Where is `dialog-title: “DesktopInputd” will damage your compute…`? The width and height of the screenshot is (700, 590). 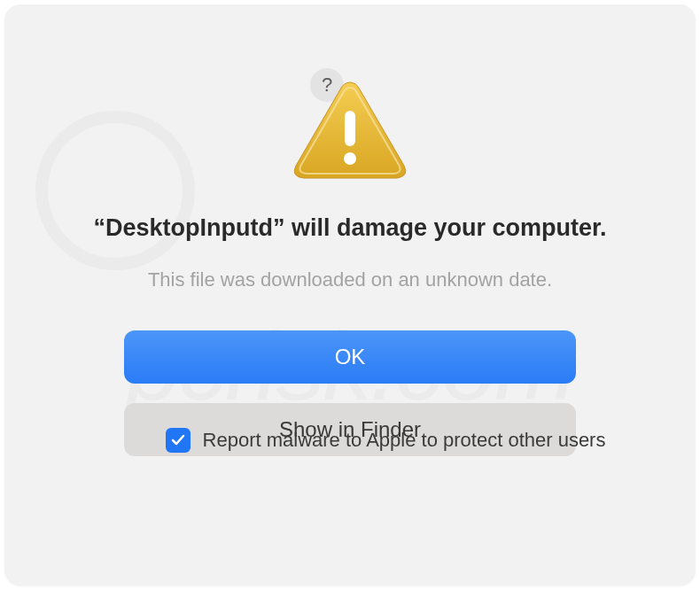
dialog-title: “DesktopInputd” will damage your compute… is located at coordinates (349, 229).